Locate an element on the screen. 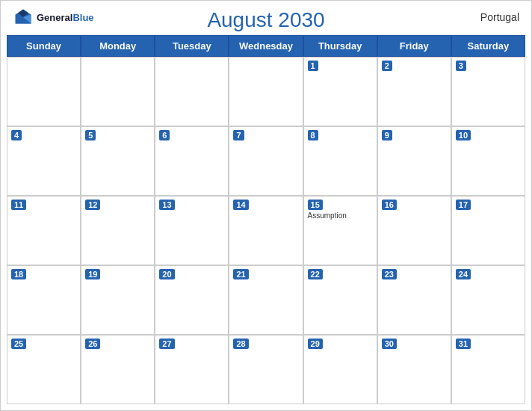 This screenshot has width=532, height=411. day-cell: 5 is located at coordinates (118, 161).